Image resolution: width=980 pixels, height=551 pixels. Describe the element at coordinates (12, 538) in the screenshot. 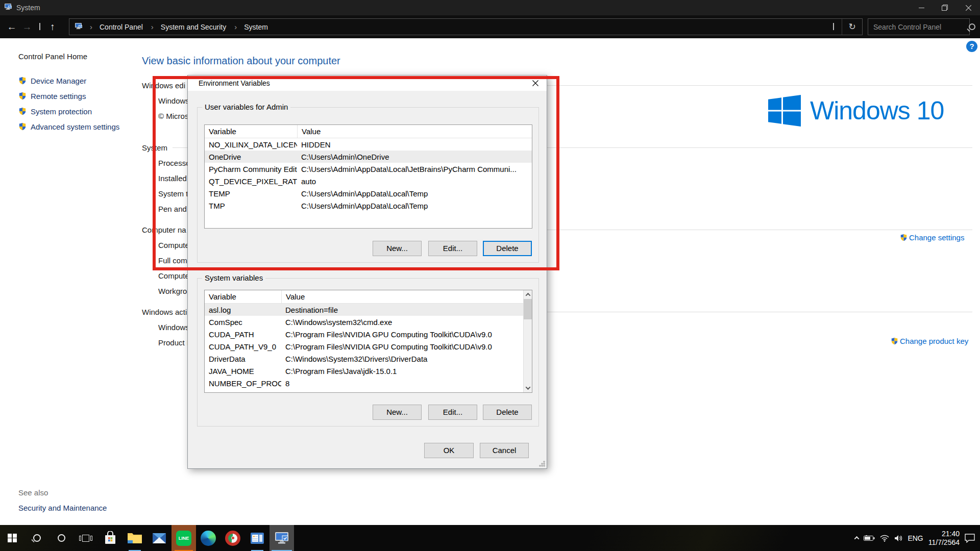

I see `windows-start-icon` at that location.